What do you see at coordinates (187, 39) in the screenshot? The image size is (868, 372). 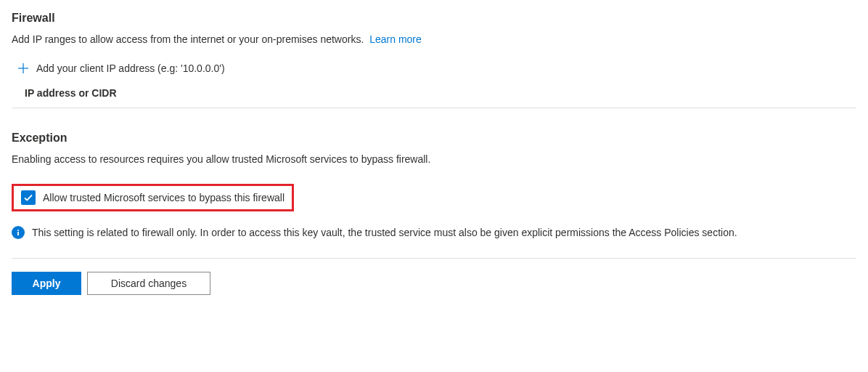 I see `firewall-description: Add IP ranges to allow access from the i…` at bounding box center [187, 39].